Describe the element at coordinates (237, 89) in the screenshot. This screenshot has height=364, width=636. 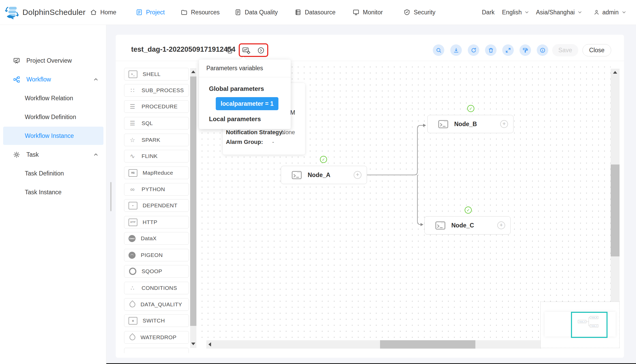
I see `global-parameters-heading: Global parameters` at that location.